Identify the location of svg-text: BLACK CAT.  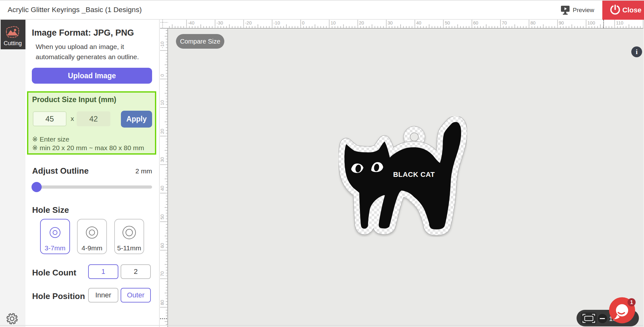
(414, 174).